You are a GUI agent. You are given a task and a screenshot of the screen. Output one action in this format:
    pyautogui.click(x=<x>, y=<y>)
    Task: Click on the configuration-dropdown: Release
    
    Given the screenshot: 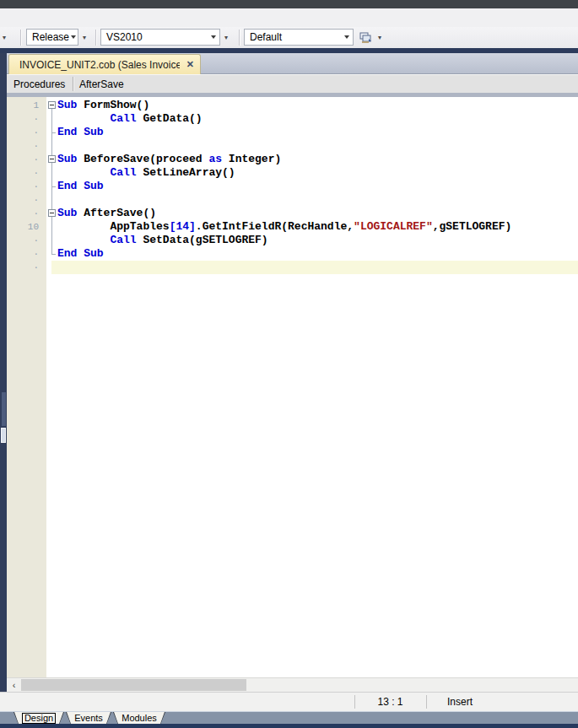 What is the action you would take?
    pyautogui.click(x=52, y=37)
    